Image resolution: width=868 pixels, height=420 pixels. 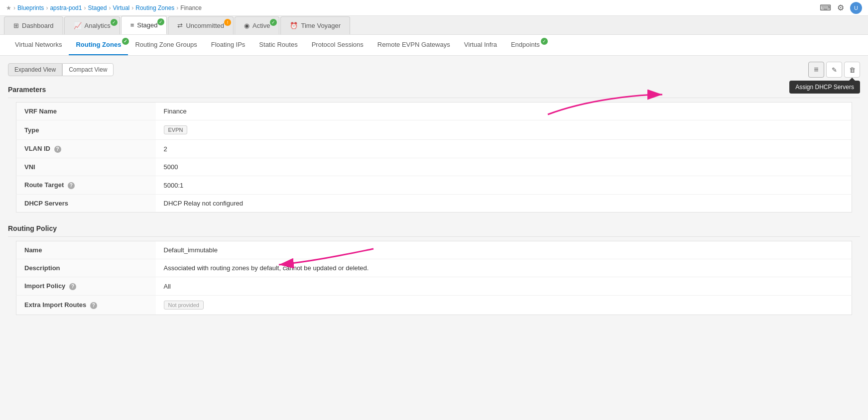 What do you see at coordinates (525, 45) in the screenshot?
I see `subnav-endpoints: Endpoints ✓` at bounding box center [525, 45].